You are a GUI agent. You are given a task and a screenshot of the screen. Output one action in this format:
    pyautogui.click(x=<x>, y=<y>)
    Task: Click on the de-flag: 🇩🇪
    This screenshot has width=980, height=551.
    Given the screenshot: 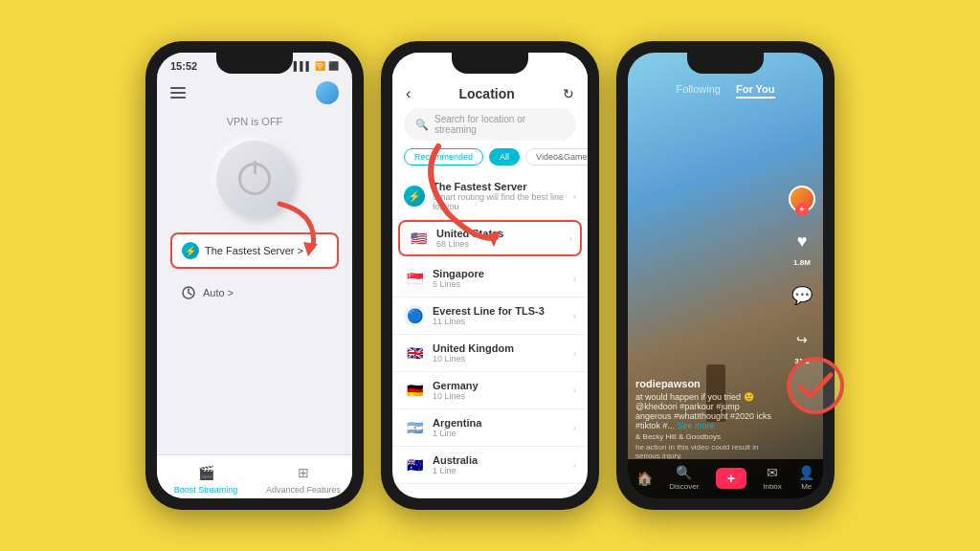 What is the action you would take?
    pyautogui.click(x=414, y=390)
    